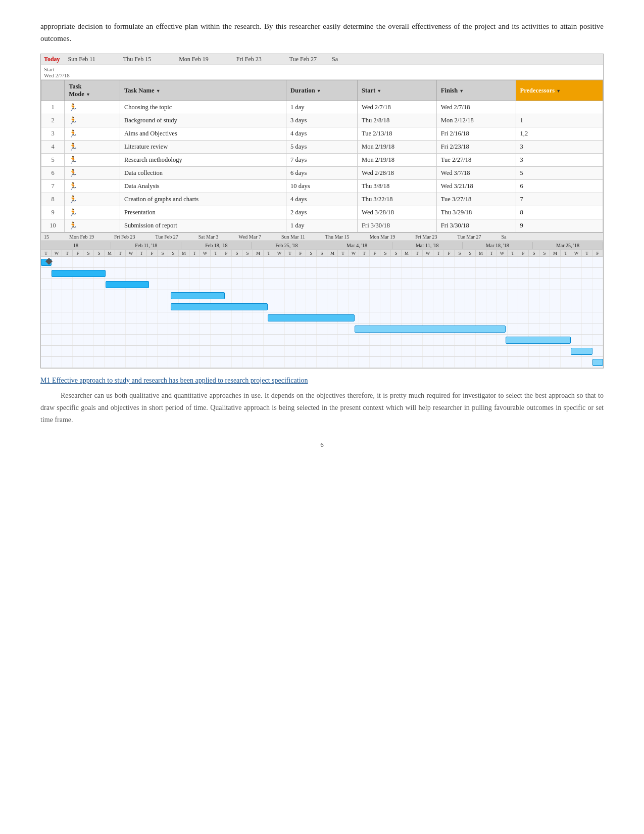  What do you see at coordinates (203, 121) in the screenshot?
I see `task-name-cell: Background of study` at bounding box center [203, 121].